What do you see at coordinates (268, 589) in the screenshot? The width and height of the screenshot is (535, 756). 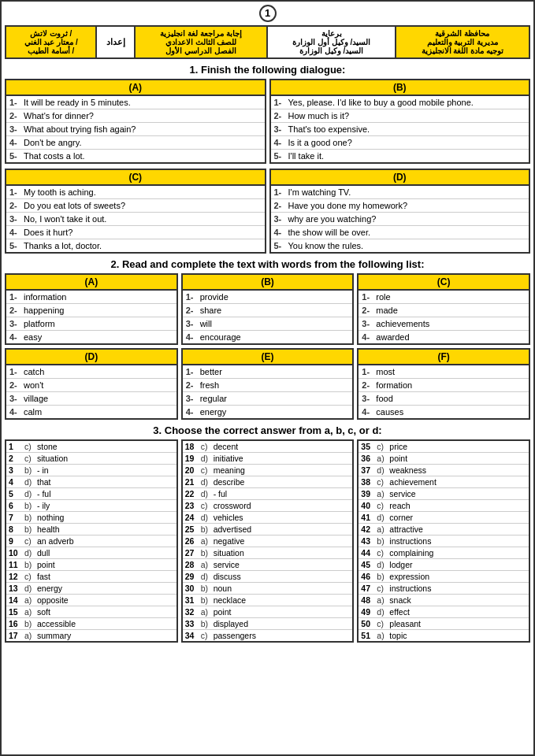 I see `answer-row-item: 30b)noun` at bounding box center [268, 589].